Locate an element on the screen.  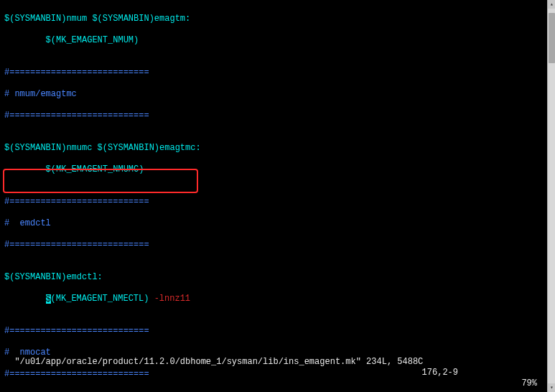
comment-line: # nmum/emagtmc is located at coordinates (274, 95).